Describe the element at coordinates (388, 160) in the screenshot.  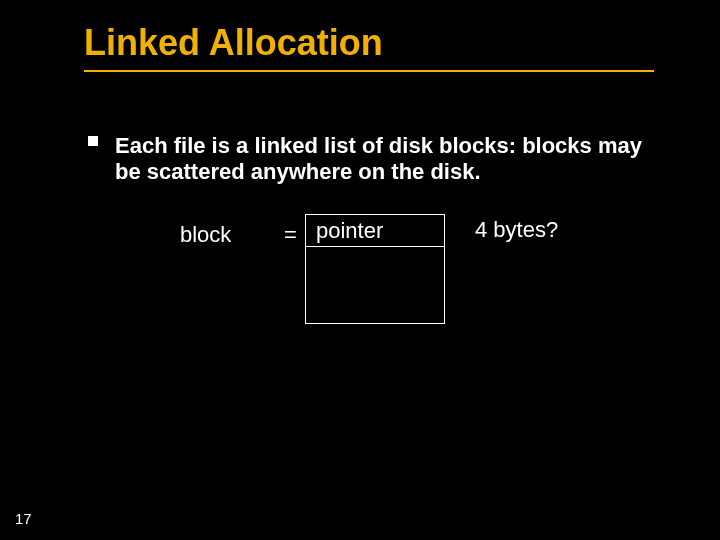
I see `bullet-text: Each file is a linked list of disk block…` at that location.